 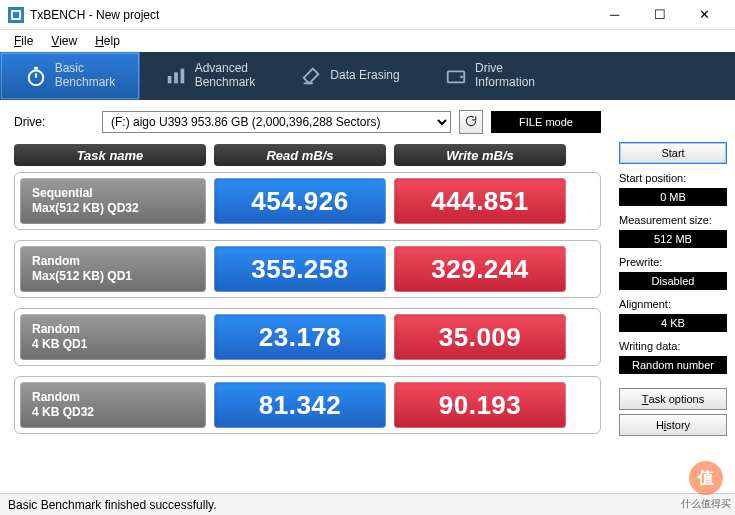 What do you see at coordinates (673, 425) in the screenshot?
I see `history-button: History` at bounding box center [673, 425].